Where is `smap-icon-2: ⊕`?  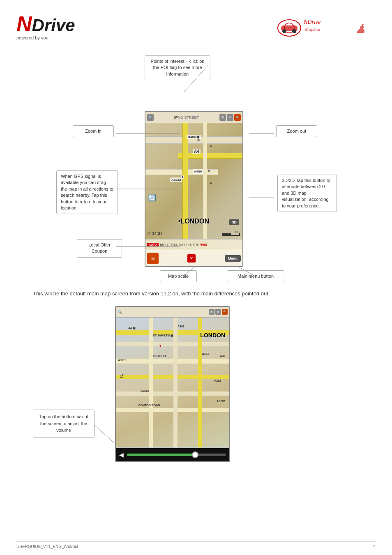
smap-icon-2: ⊕ is located at coordinates (218, 312).